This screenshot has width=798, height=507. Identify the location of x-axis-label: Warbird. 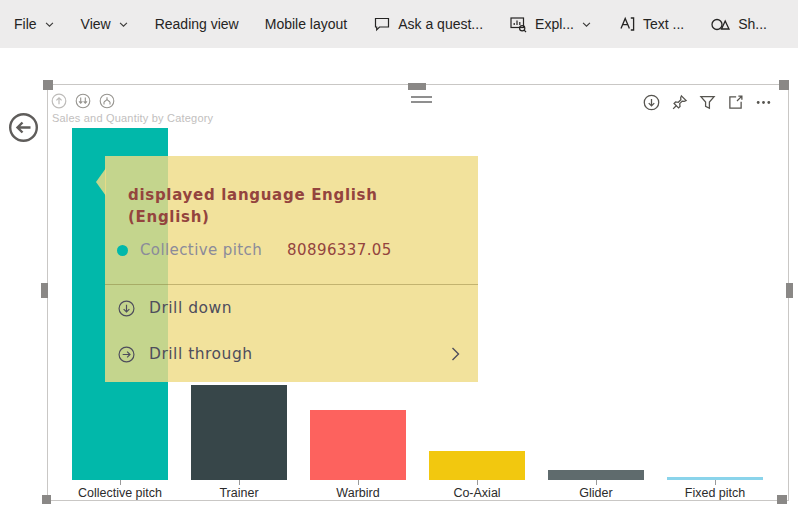
(358, 493).